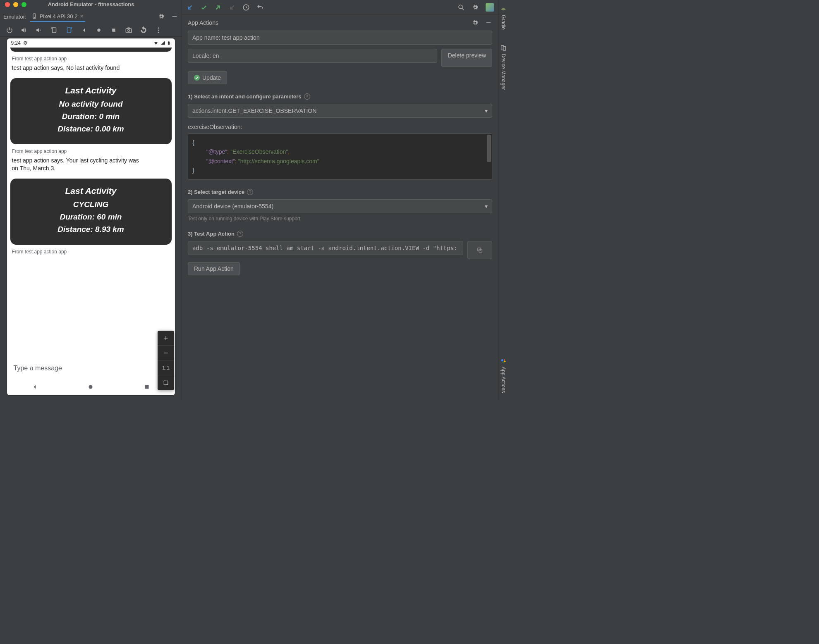 The image size is (819, 644). I want to click on volume-up-icon, so click(24, 30).